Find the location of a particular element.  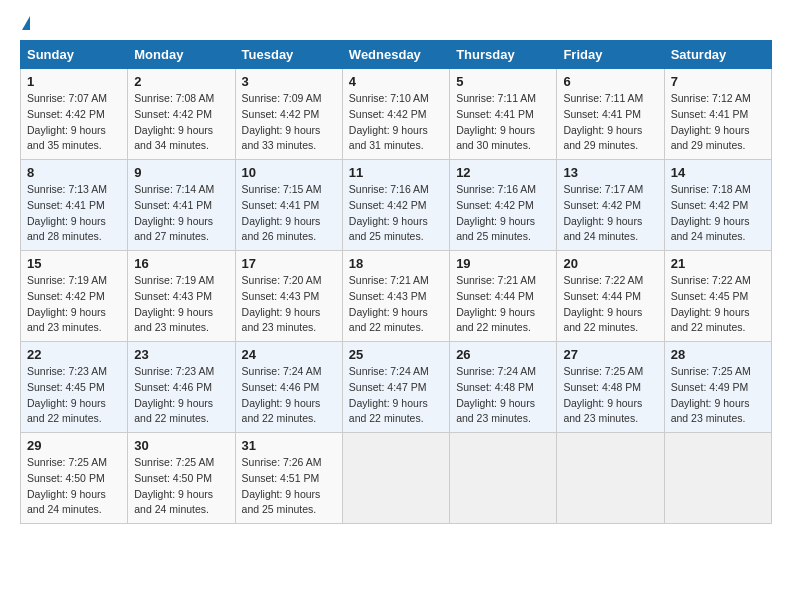

logo is located at coordinates (25, 23).